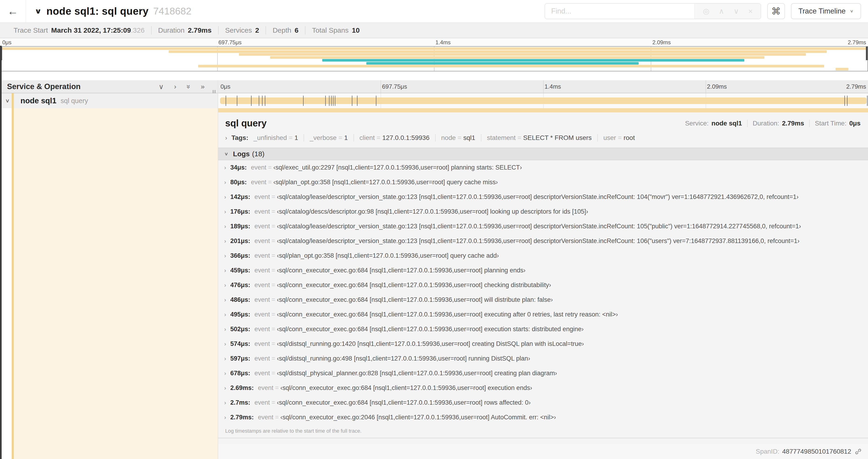 Image resolution: width=868 pixels, height=459 pixels. What do you see at coordinates (543, 256) in the screenshot?
I see `log-row: ›366μs:event=‹sql/plan_opt.go:358 [nsql1…` at bounding box center [543, 256].